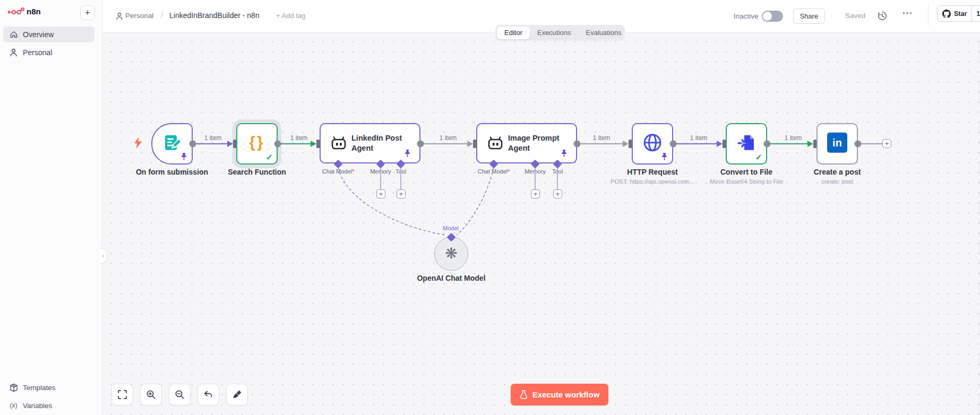 The width and height of the screenshot is (980, 415). I want to click on package-icon, so click(14, 387).